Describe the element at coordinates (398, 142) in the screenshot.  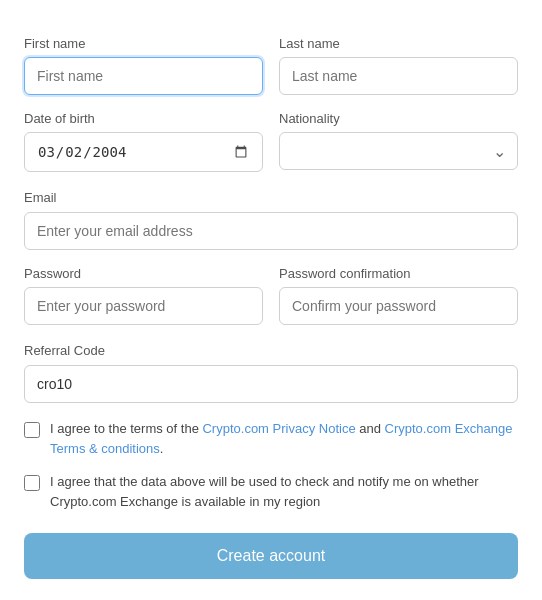
I see `nationality-group: Nationality United States United Kingdom…` at that location.